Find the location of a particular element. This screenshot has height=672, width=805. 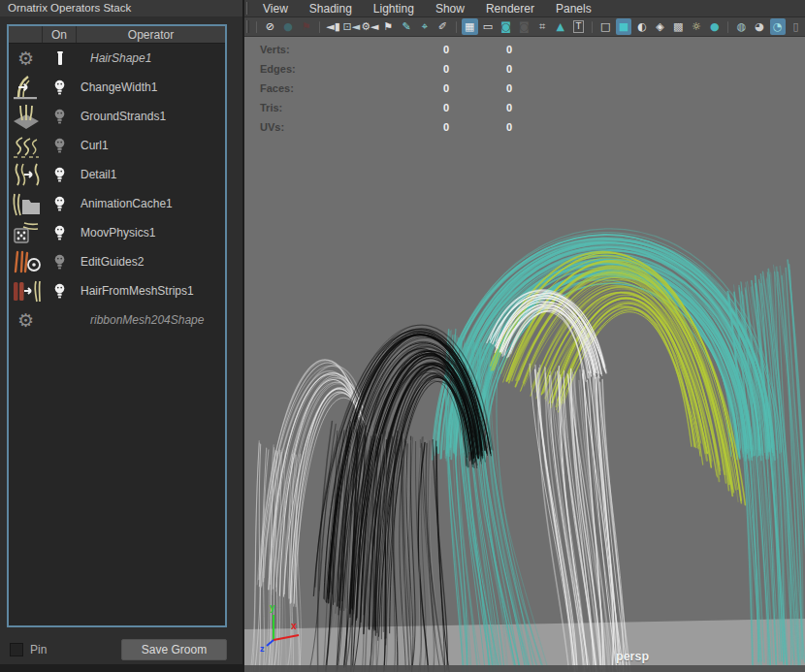

operator-row-ribbonMesh204Shape: ⚙ribbonMesh204Shape is located at coordinates (116, 320).